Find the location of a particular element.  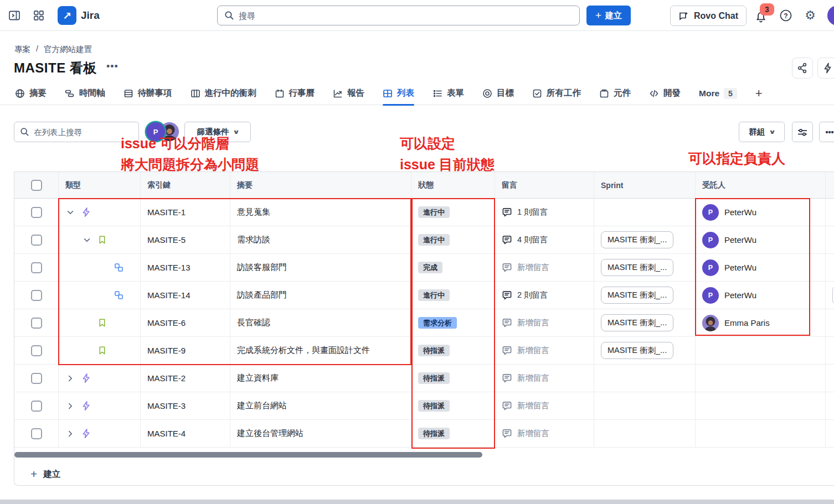

tab-list: 列表 is located at coordinates (399, 93).